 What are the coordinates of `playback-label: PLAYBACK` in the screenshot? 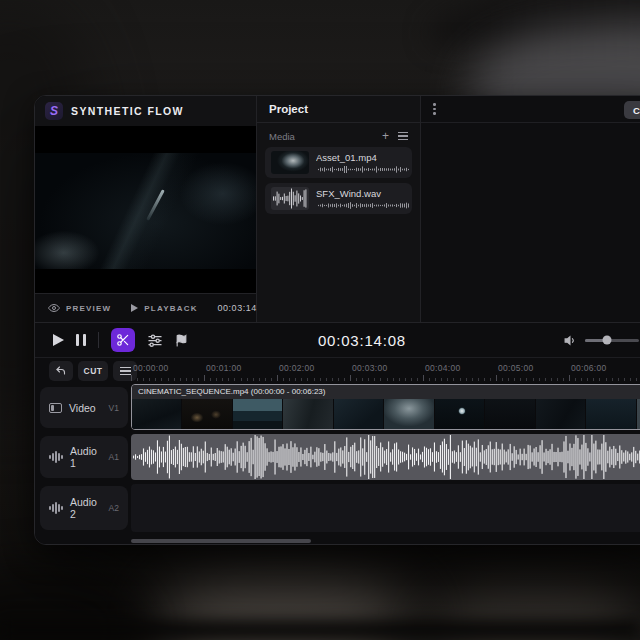 It's located at (170, 308).